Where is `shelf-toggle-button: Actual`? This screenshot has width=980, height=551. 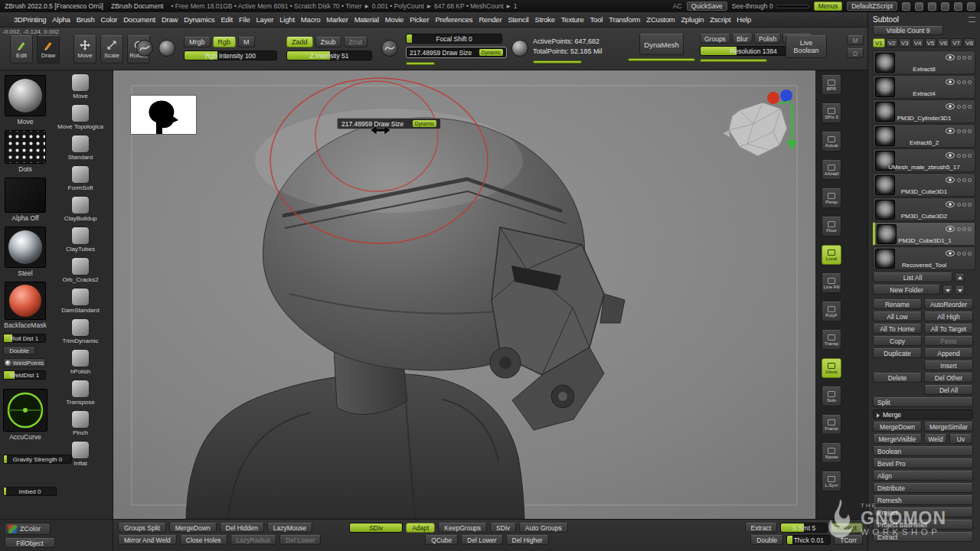 shelf-toggle-button: Actual is located at coordinates (831, 142).